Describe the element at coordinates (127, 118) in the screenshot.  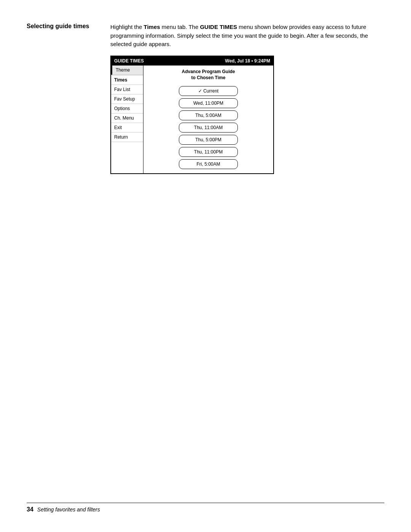
I see `menu-item-chmenu: Ch. Menu` at that location.